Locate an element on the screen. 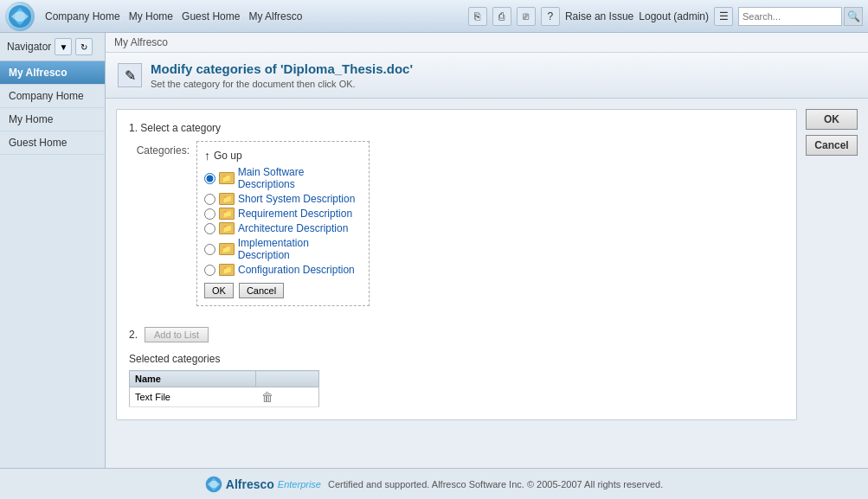 This screenshot has height=499, width=868. cat-item-4: 📁 Implementation Description is located at coordinates (283, 249).